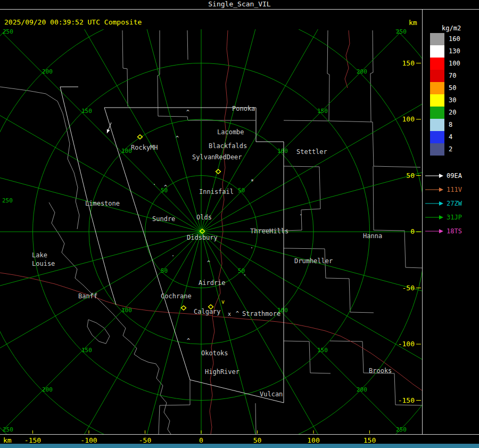 The width and height of the screenshot is (479, 448). Describe the element at coordinates (228, 146) in the screenshot. I see `city-label: Blackfalds` at that location.